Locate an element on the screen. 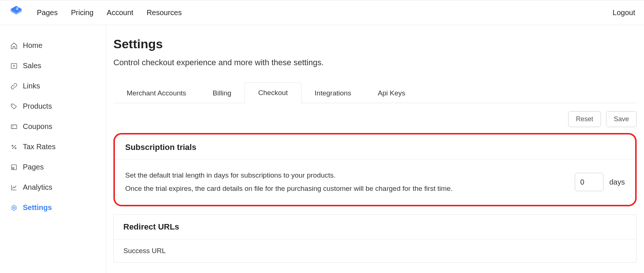  pages-icon is located at coordinates (14, 167).